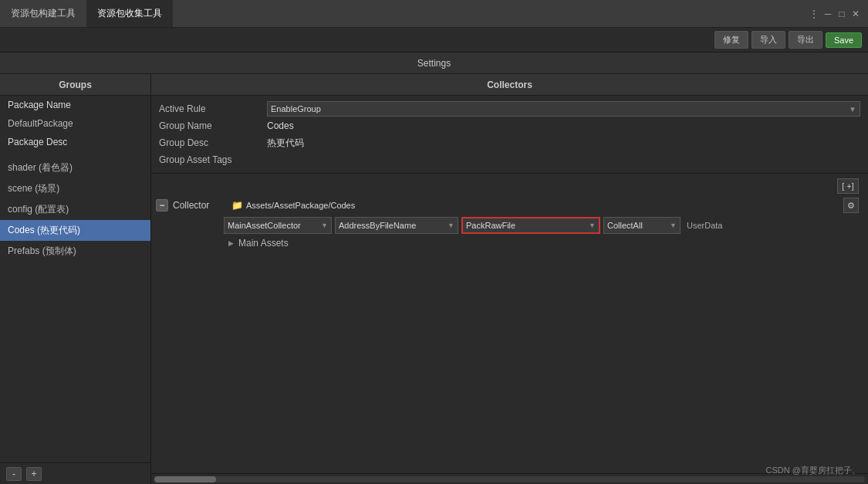 The width and height of the screenshot is (868, 484). Describe the element at coordinates (593, 225) in the screenshot. I see `collector-pack-arrow: ▼` at that location.